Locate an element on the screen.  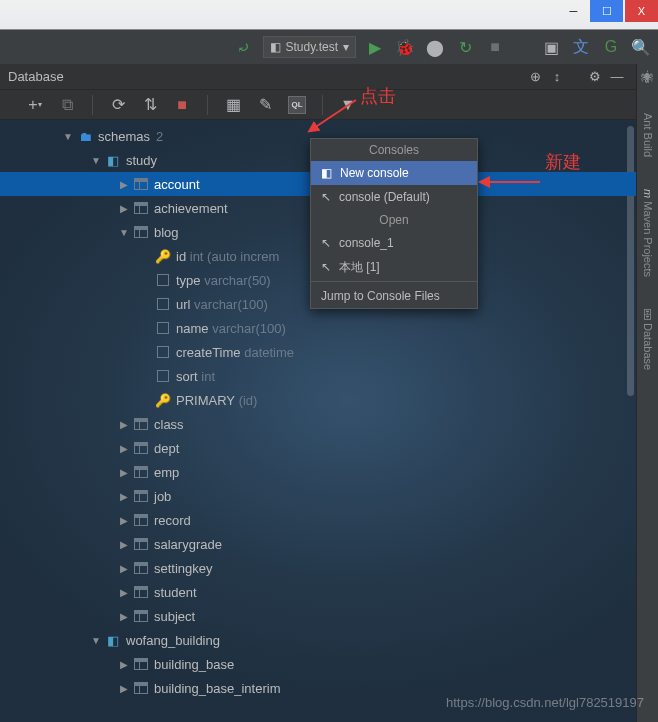
window-titlebar: ─ ☐ X is located at coordinates (329, 15).